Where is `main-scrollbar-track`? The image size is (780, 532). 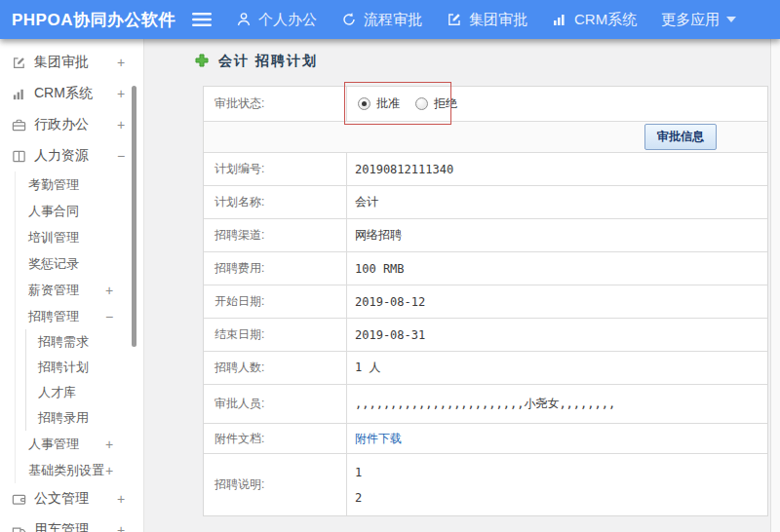
main-scrollbar-track is located at coordinates (775, 285).